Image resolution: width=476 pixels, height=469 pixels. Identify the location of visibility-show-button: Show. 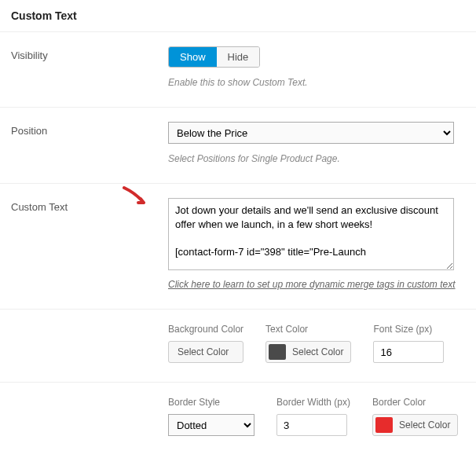
(193, 57).